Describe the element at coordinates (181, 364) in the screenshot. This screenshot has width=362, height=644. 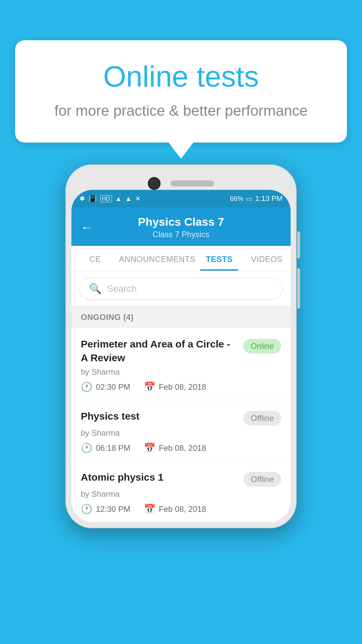
I see `test-item: Perimeter and Area of a Circle - A Revie…` at that location.